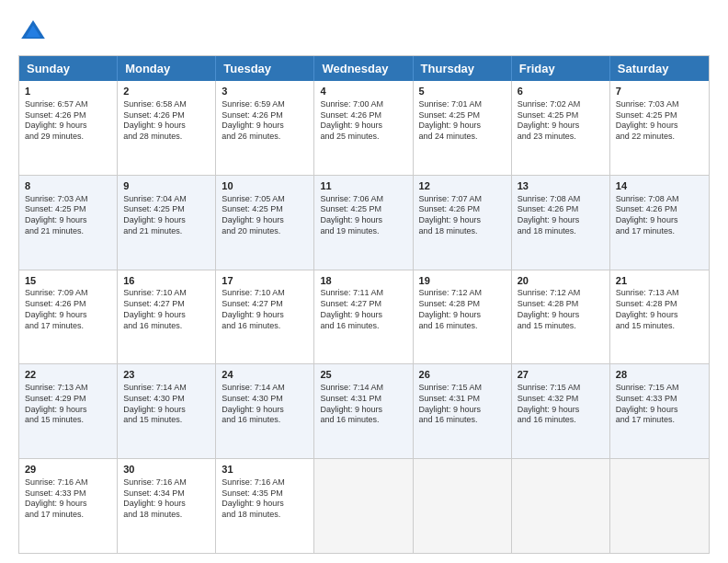 The width and height of the screenshot is (728, 563). Describe the element at coordinates (265, 223) in the screenshot. I see `day-cell-10: 10Sunrise: 7:05 AM Sunset: 4:25 PM Dayli…` at that location.